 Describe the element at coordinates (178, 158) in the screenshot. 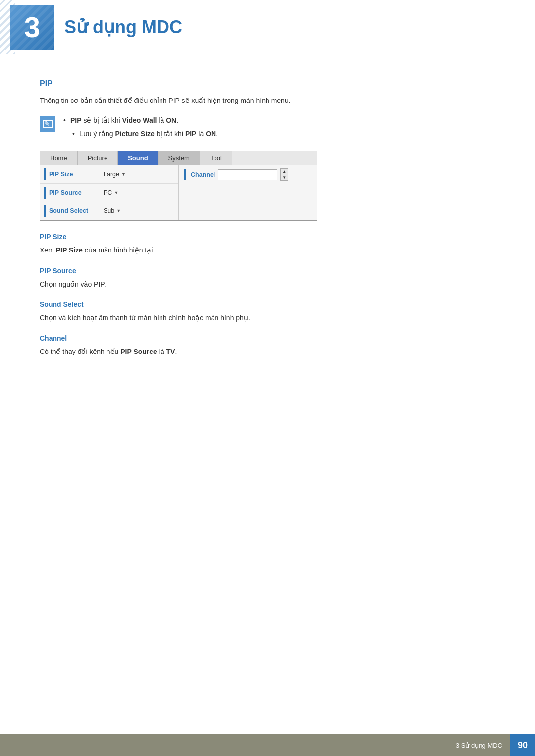

I see `menu-tabs: Home Picture Sound System Tool` at that location.